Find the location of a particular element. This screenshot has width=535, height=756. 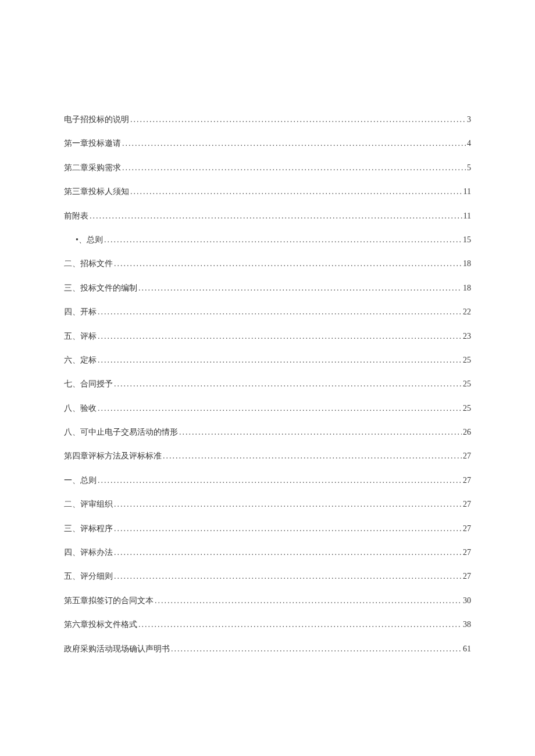

toc-title: 电子招投标的说明 is located at coordinates (97, 120).